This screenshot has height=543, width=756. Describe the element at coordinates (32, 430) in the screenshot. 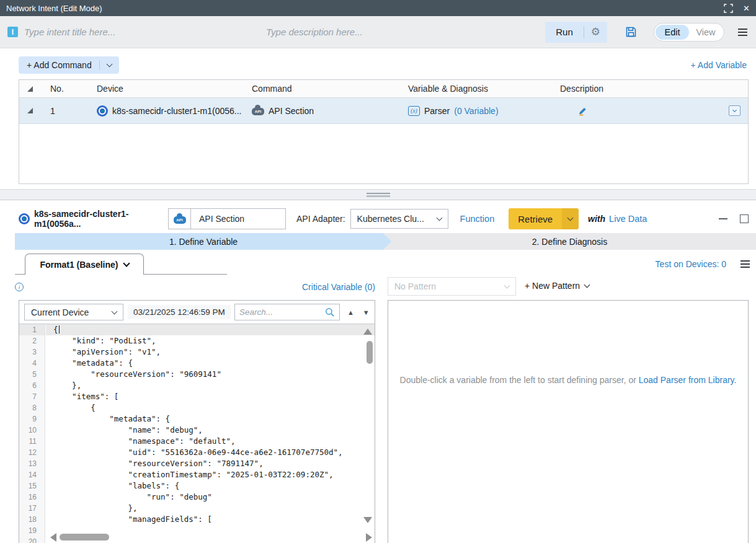

I see `line-number: 10` at that location.